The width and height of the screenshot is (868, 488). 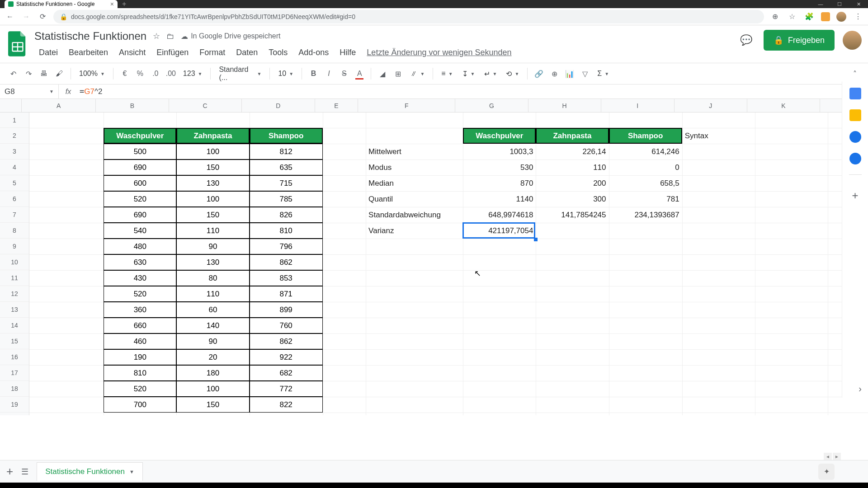 I want to click on profile-avatar-small, so click(x=841, y=17).